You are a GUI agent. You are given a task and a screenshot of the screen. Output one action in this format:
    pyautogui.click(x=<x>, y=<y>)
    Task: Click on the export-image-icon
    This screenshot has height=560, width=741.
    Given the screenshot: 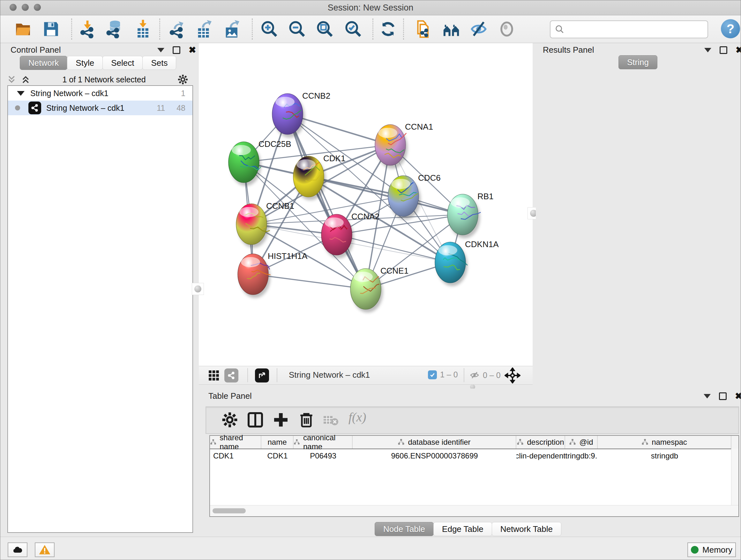 What is the action you would take?
    pyautogui.click(x=232, y=29)
    